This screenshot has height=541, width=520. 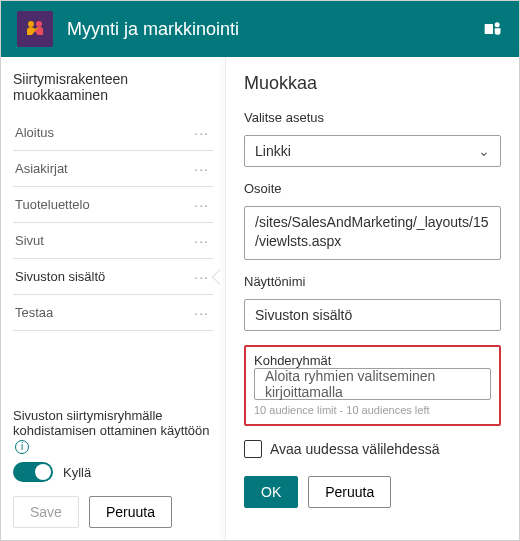 What do you see at coordinates (113, 87) in the screenshot?
I see `nav-editor-title: Siirtymisrakenteen muokkaaminen` at bounding box center [113, 87].